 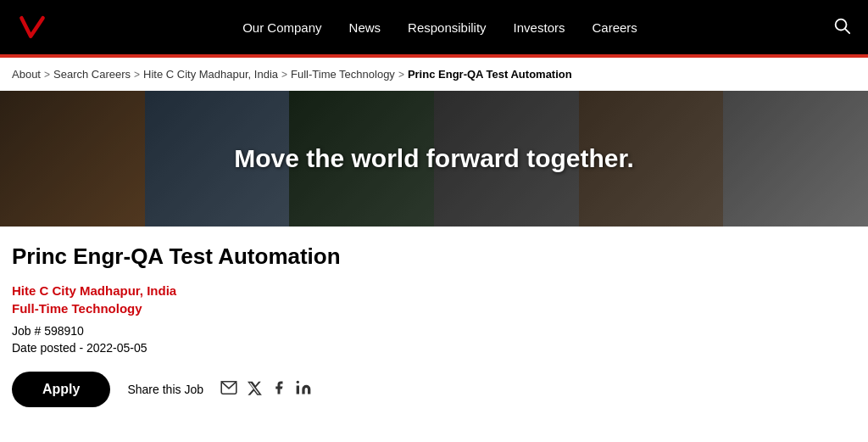 I want to click on job-title: Princ Engr-QA Test Automation, so click(x=434, y=256).